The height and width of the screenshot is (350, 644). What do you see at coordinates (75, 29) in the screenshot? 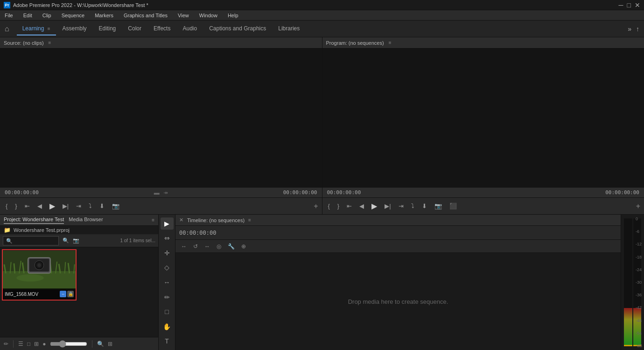
I see `tab-assembly: Assembly` at bounding box center [75, 29].